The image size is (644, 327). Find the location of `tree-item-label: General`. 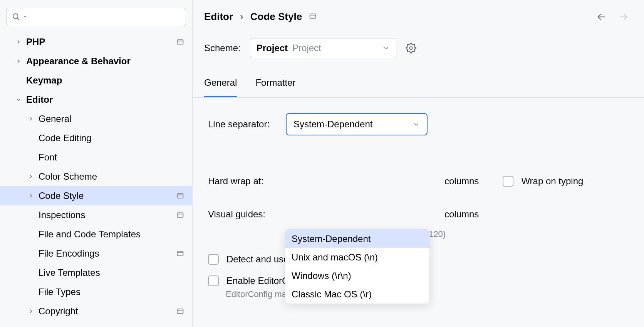

tree-item-label: General is located at coordinates (112, 119).